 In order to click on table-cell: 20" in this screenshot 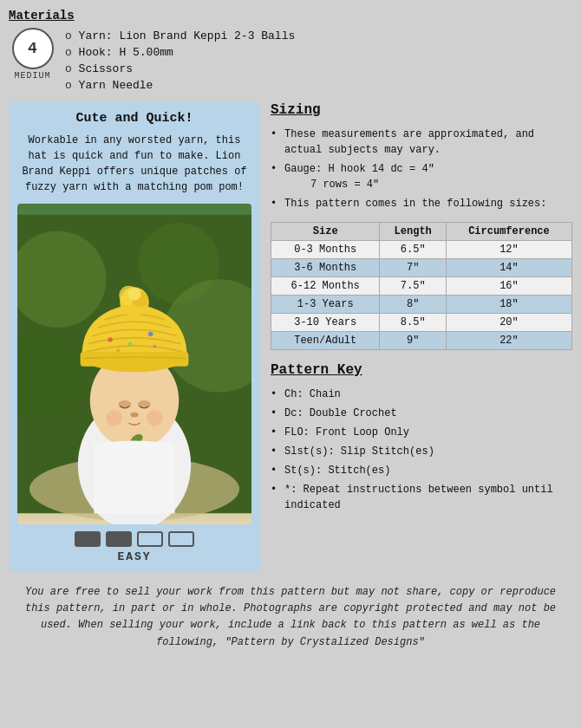, I will do `click(508, 322)`.